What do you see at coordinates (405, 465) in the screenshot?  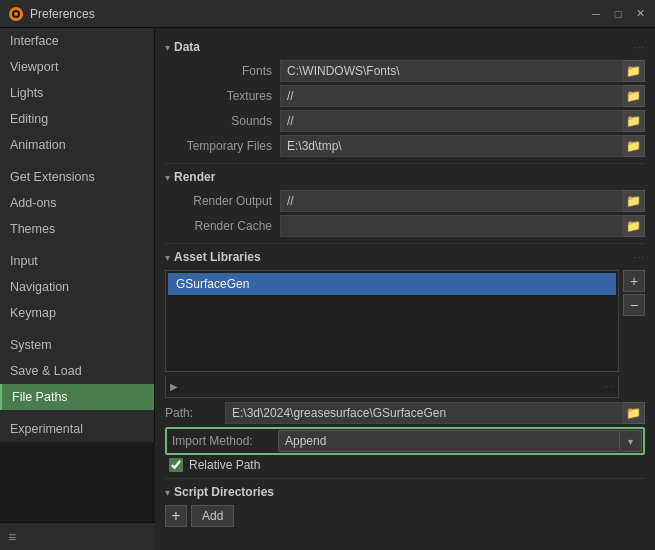 I see `relative-path-row: Relative Path` at bounding box center [405, 465].